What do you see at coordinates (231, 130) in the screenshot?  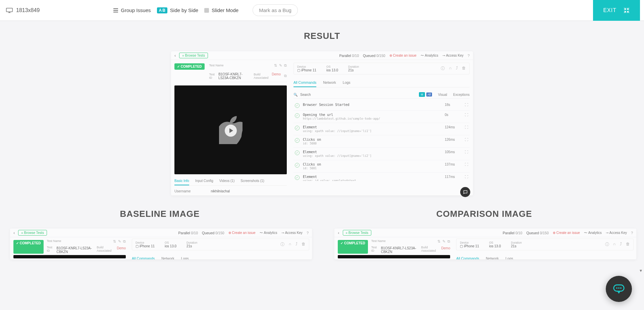 I see `video-player` at bounding box center [231, 130].